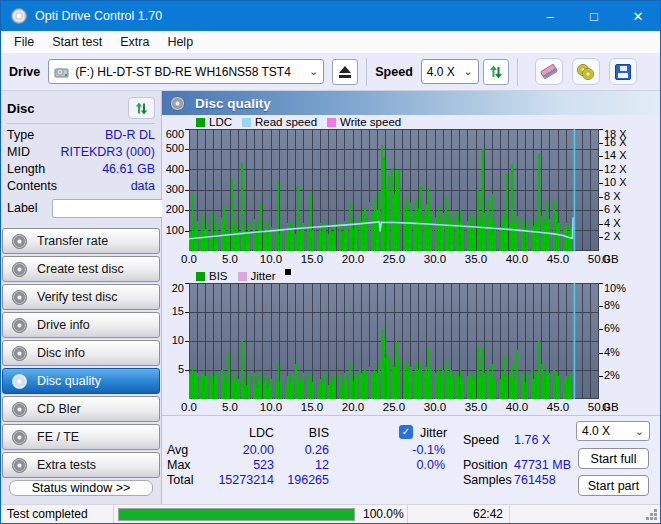 This screenshot has height=524, width=661. I want to click on sidebar-item-disc-info: Disc info, so click(81, 353).